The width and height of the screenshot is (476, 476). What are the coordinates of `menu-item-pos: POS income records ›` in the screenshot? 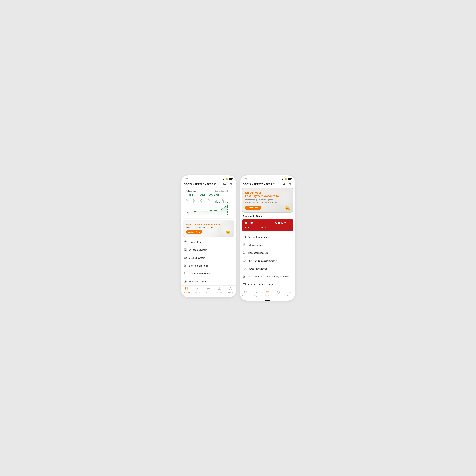 It's located at (208, 274).